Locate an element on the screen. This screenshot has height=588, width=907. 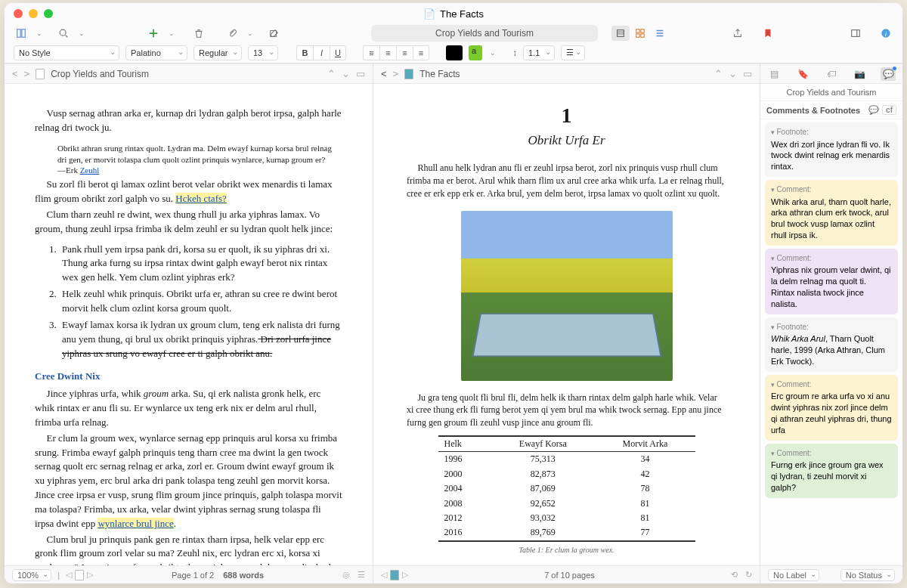
editor-para: Clum brul ju prinquis pank gen re rintax… is located at coordinates (189, 549).